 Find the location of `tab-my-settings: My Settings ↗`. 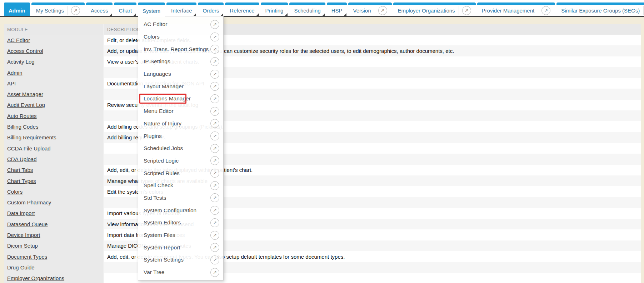

tab-my-settings: My Settings ↗ is located at coordinates (58, 9).